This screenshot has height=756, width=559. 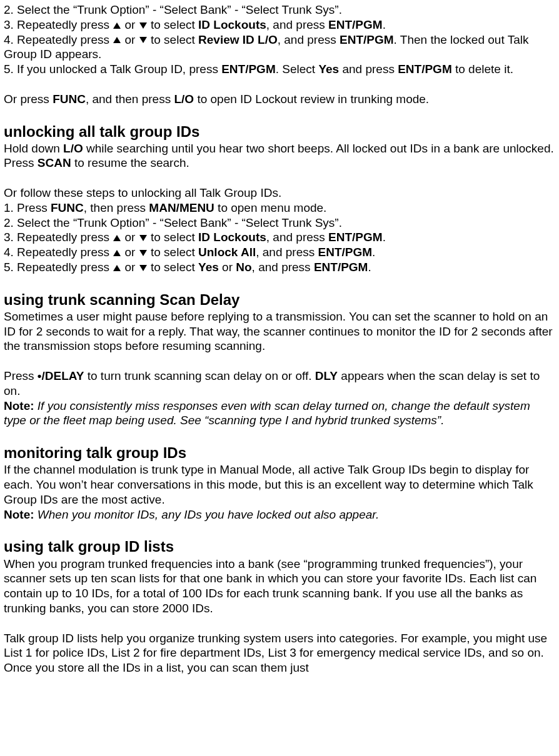 I want to click on step-4: 4. Repeatedly press or to select Review …, so click(x=280, y=47).